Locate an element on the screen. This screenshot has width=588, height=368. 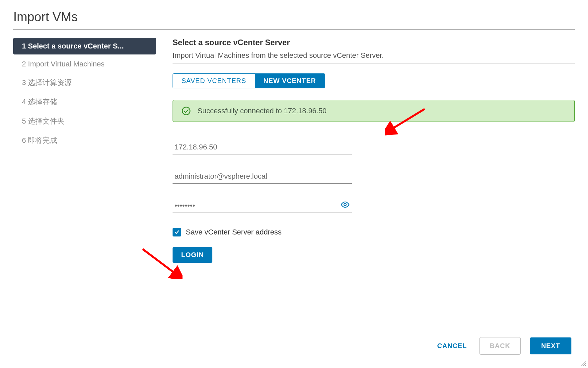
success-check-icon is located at coordinates (186, 111).